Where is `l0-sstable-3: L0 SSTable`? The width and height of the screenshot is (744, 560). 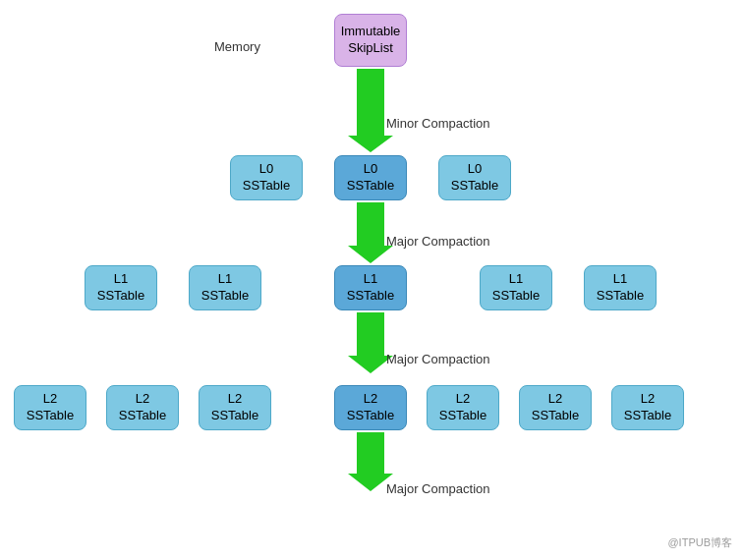 l0-sstable-3: L0 SSTable is located at coordinates (475, 178).